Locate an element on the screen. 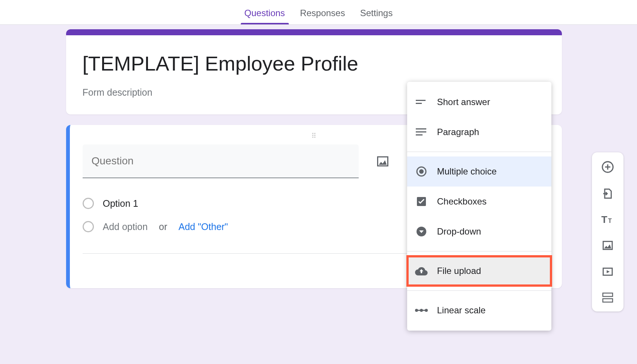 The width and height of the screenshot is (637, 364). add-video-button is located at coordinates (608, 272).